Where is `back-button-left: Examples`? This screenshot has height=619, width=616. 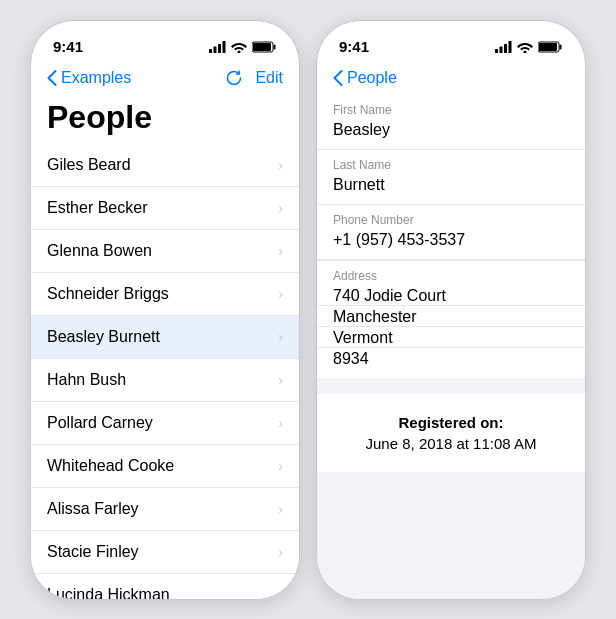
back-button-left: Examples is located at coordinates (89, 78).